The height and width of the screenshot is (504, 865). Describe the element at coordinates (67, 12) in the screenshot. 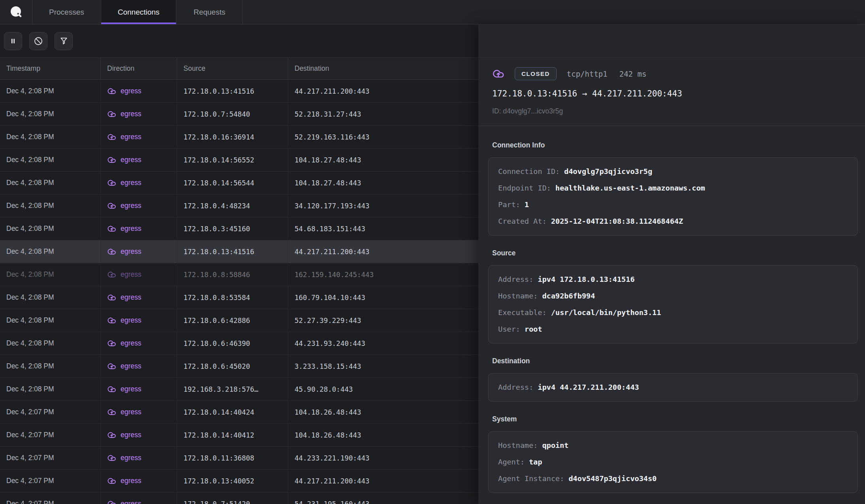

I see `tab-processes: Processes` at that location.